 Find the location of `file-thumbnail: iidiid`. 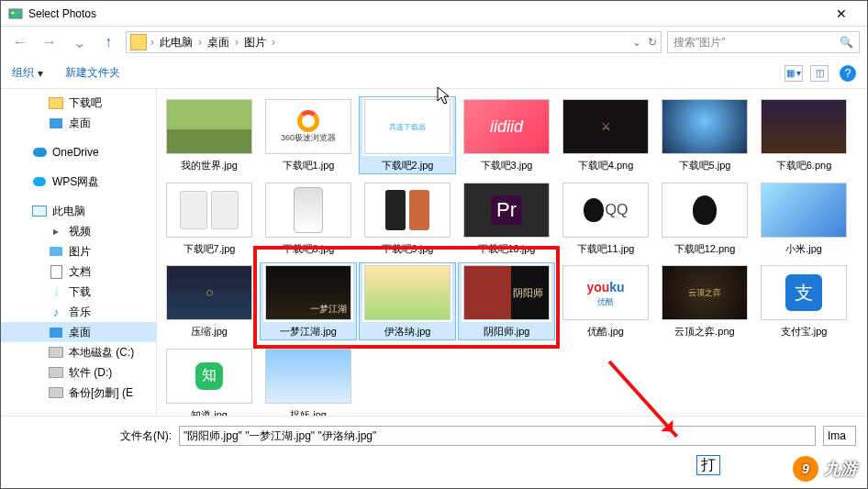

file-thumbnail: iidiid is located at coordinates (506, 127).